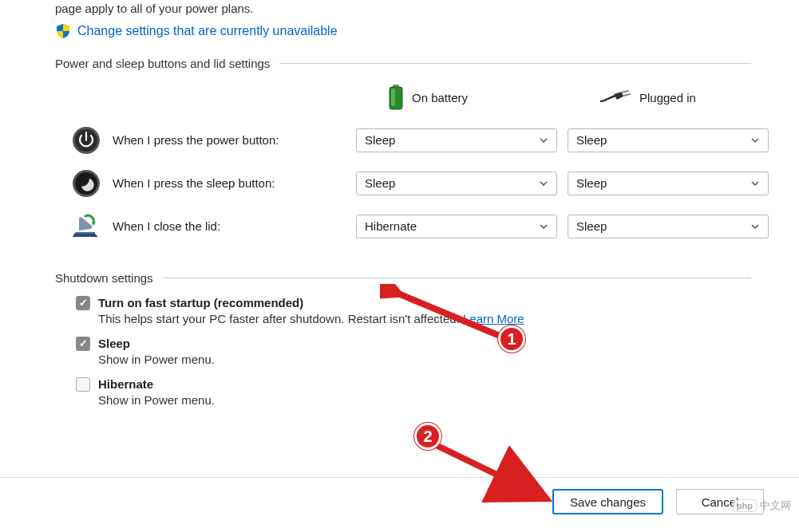  Describe the element at coordinates (437, 311) in the screenshot. I see `fast-startup-item: Turn on fast startup (recommended) This …` at that location.